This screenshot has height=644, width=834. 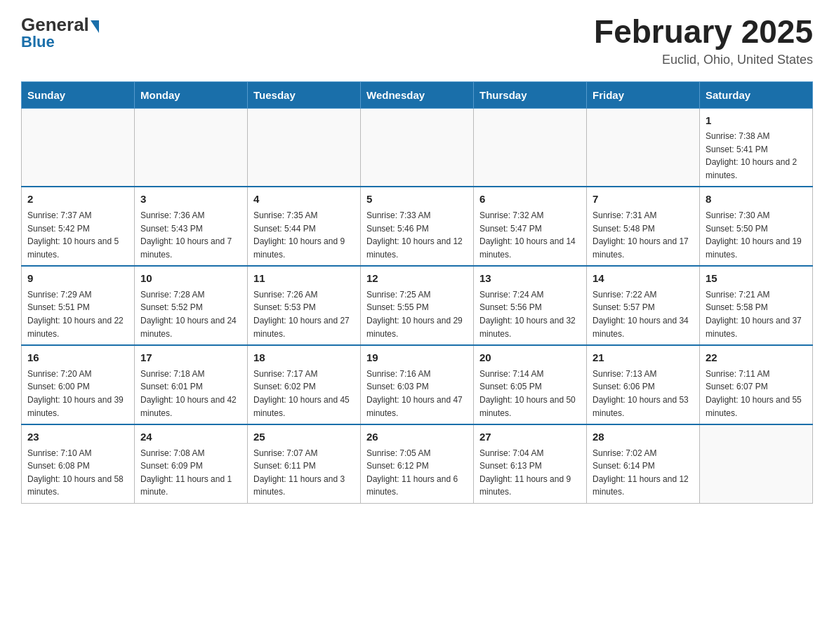 What do you see at coordinates (78, 394) in the screenshot?
I see `day-info: Sunrise: 7:20 AMSunset: 6:00 PMDaylight:…` at bounding box center [78, 394].